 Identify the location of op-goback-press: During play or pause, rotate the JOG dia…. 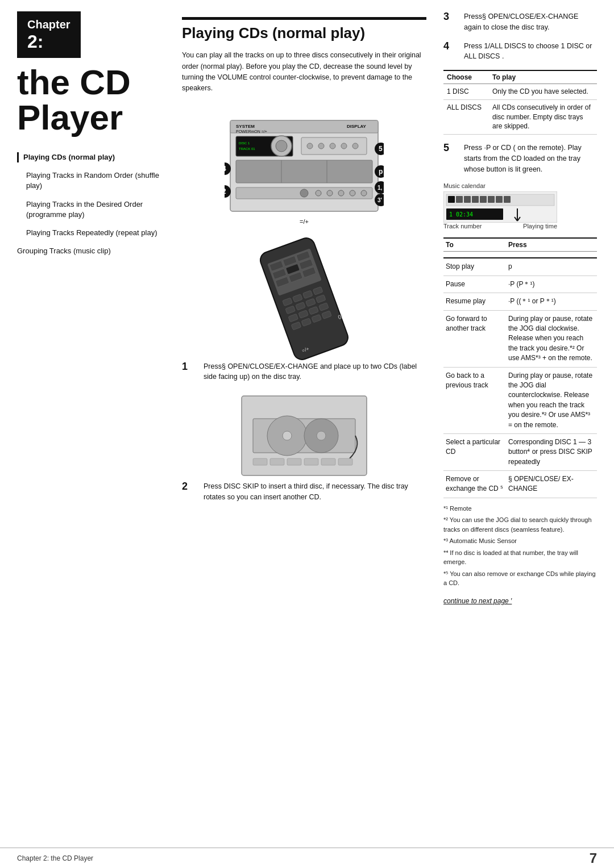
(551, 400).